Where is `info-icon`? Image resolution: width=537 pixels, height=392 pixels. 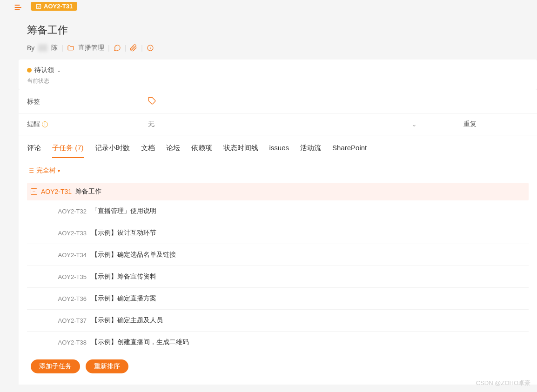 info-icon is located at coordinates (150, 48).